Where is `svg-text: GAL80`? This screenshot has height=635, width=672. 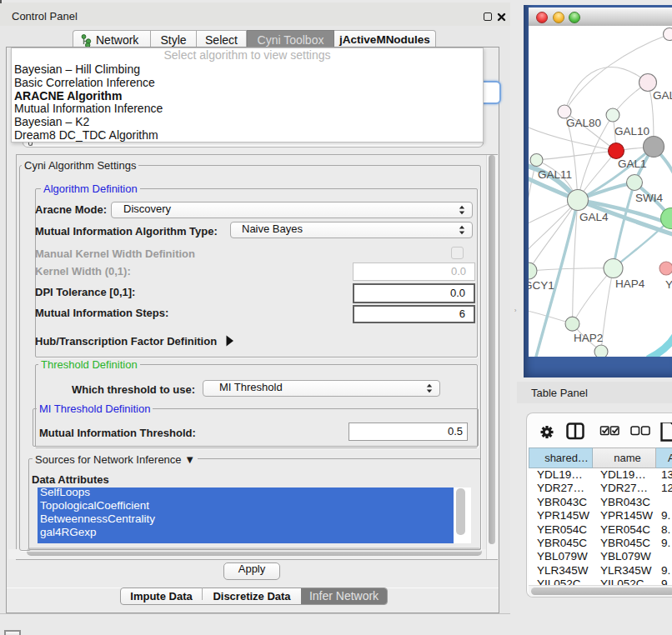 svg-text: GAL80 is located at coordinates (584, 123).